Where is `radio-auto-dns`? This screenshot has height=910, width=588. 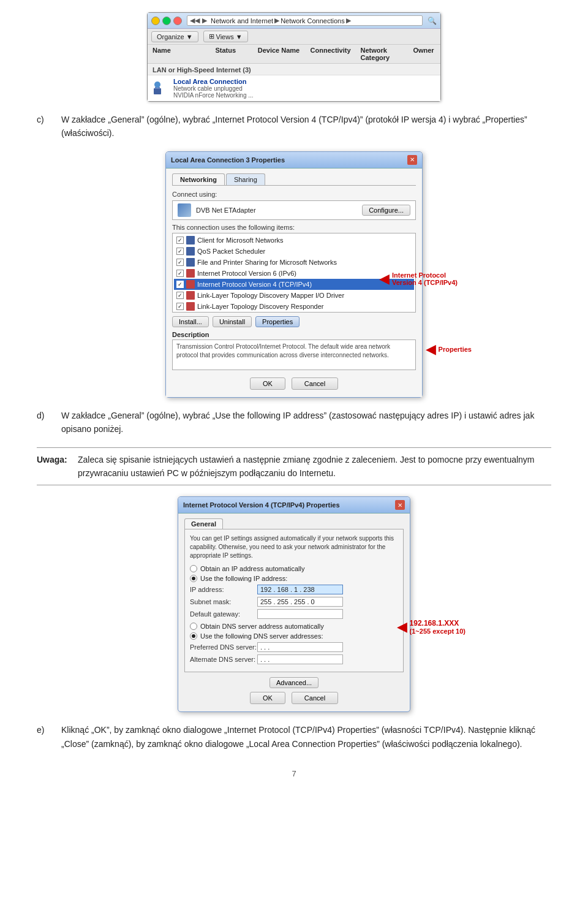 radio-auto-dns is located at coordinates (194, 626).